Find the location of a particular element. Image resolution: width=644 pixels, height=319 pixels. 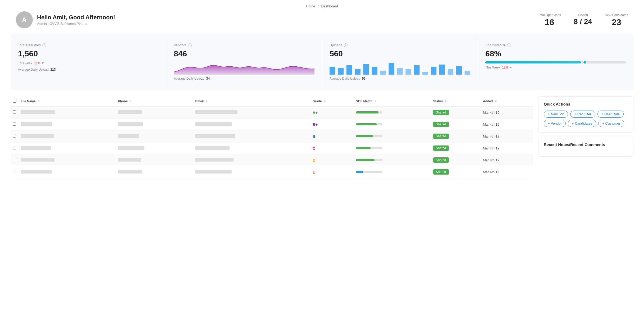

btn-recruiter: + Recruiter is located at coordinates (583, 114).